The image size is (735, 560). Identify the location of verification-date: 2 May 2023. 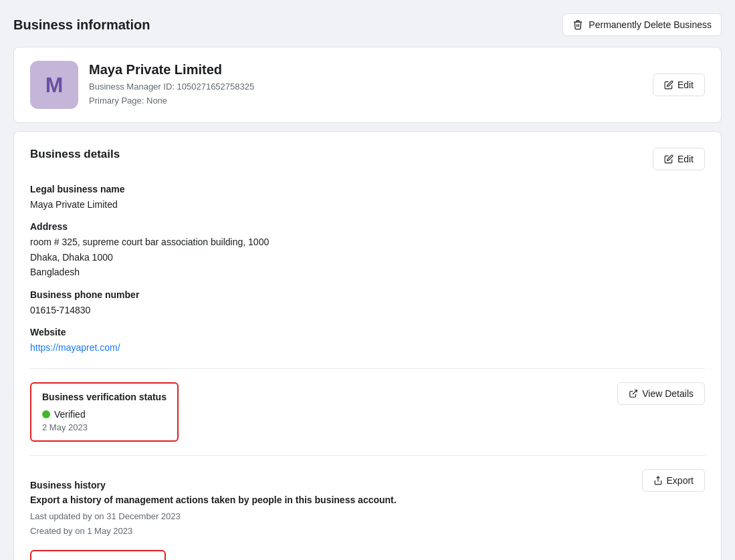
(104, 428).